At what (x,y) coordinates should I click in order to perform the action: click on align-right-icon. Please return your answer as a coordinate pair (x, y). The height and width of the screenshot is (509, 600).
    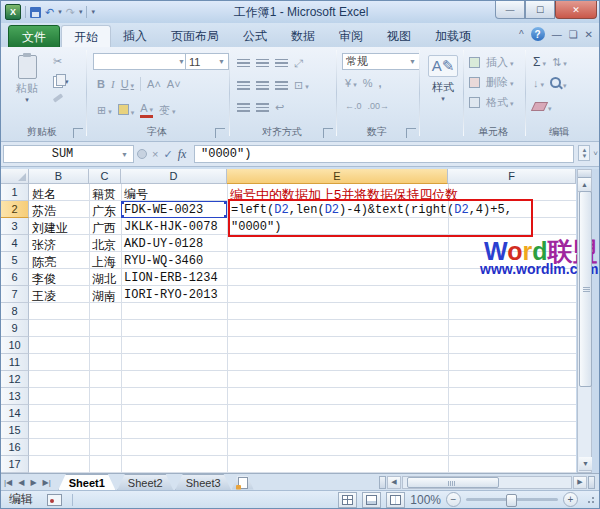
    Looking at the image, I should click on (282, 86).